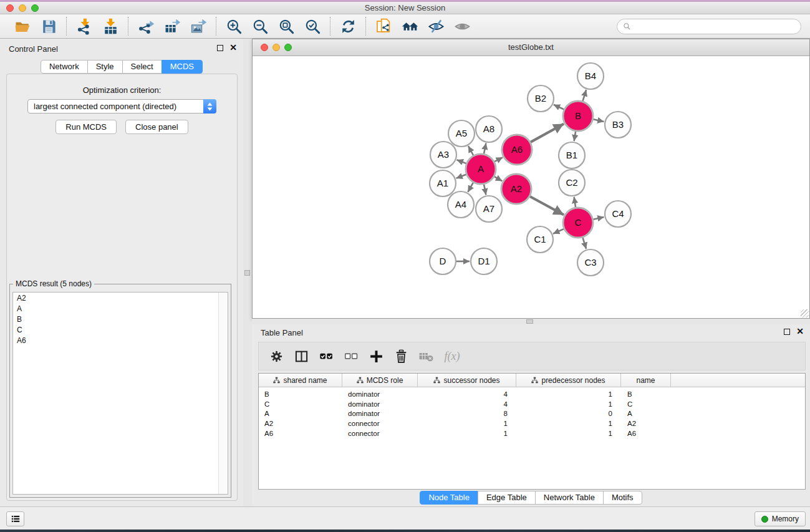 This screenshot has height=532, width=810. Describe the element at coordinates (506, 498) in the screenshot. I see `tab-edge-table: Edge Table` at that location.